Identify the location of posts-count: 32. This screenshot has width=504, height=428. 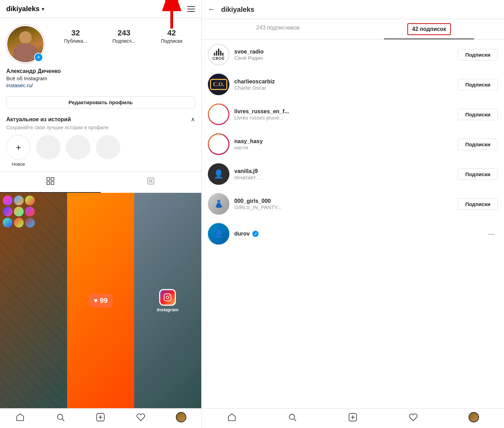
(75, 33).